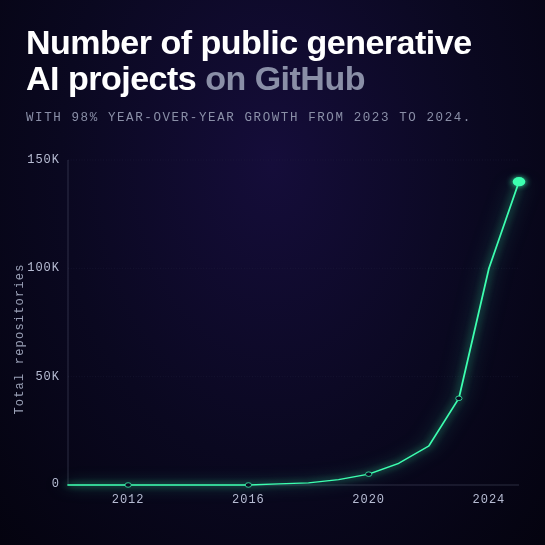  I want to click on chart-subtitle: WITH 98% YEAR-OVER-YEAR GROWTH FROM 2023…, so click(272, 118).